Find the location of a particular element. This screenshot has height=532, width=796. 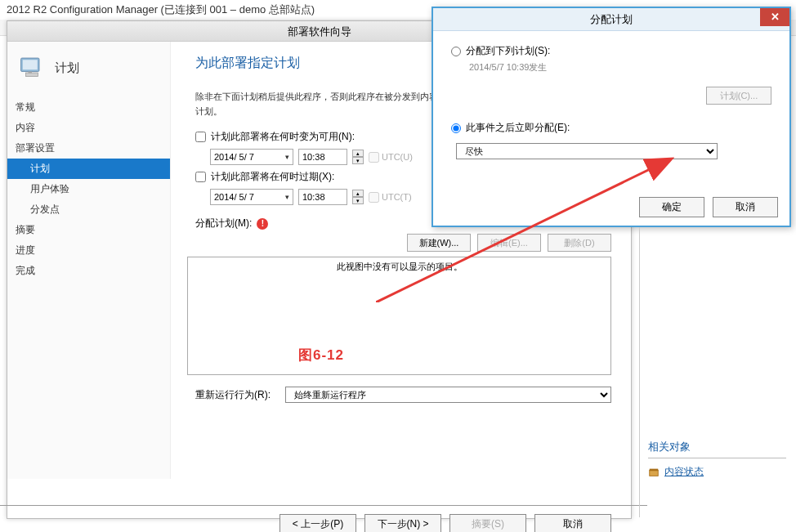

plan-button: 计划(C)... is located at coordinates (739, 96).